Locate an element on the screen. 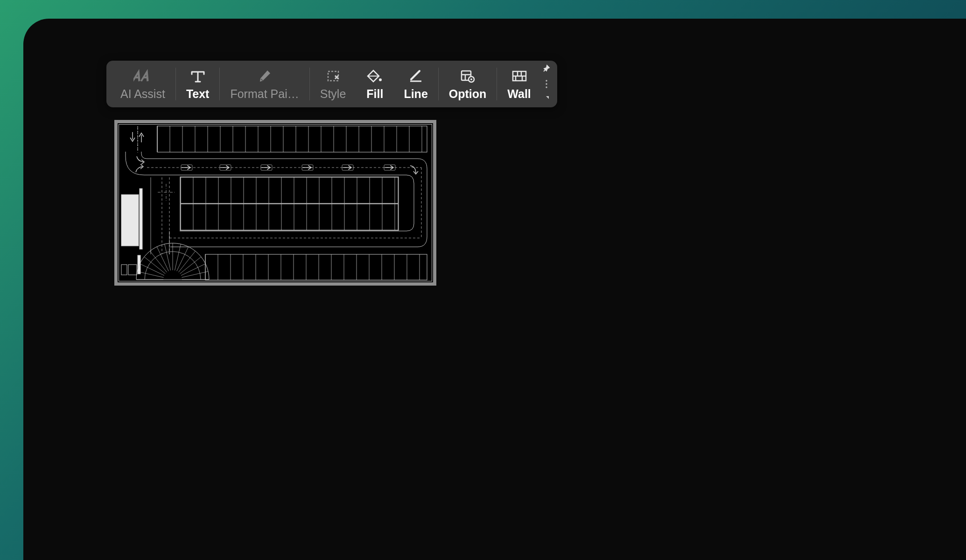 This screenshot has height=560, width=966. fill-label: Fill is located at coordinates (375, 94).